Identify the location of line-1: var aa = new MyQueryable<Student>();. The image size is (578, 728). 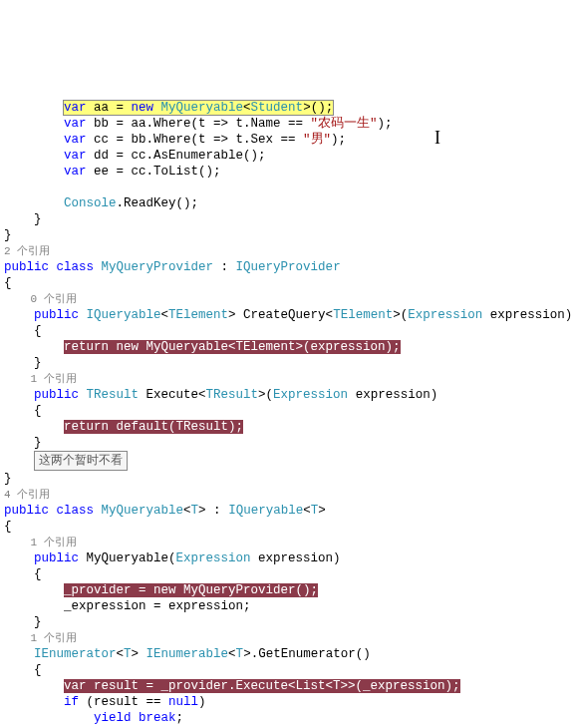
(168, 108).